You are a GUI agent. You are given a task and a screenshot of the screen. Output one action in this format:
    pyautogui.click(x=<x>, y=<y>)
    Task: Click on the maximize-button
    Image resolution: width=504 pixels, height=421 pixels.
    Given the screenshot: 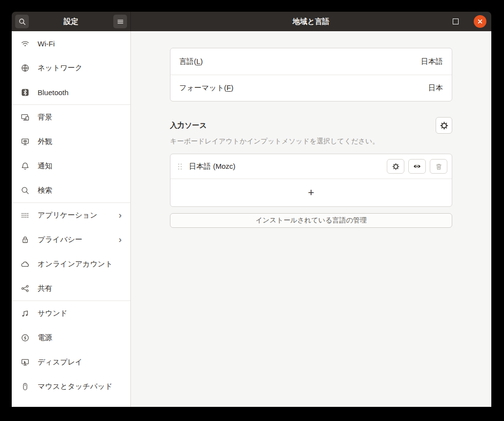 What is the action you would take?
    pyautogui.click(x=456, y=21)
    